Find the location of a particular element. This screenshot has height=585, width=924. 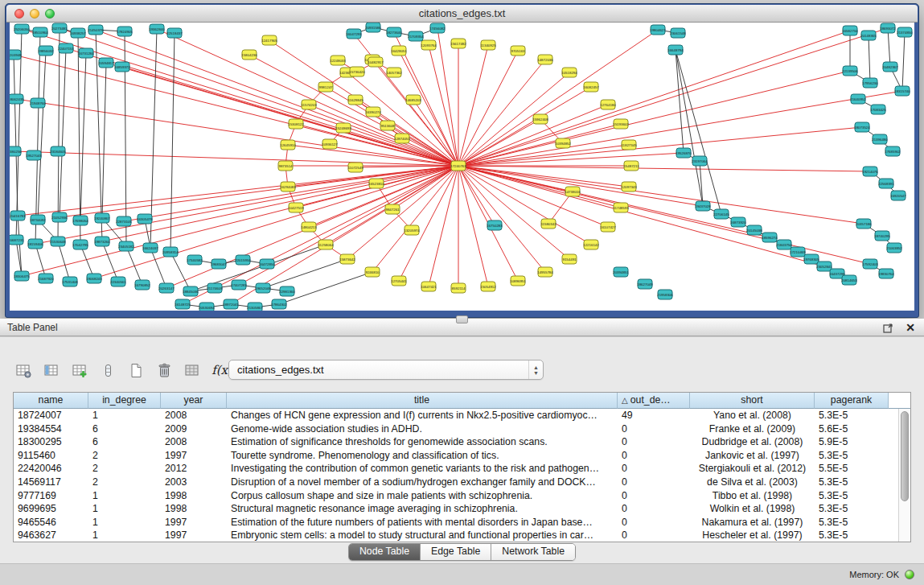

graph-node: 15054912 is located at coordinates (488, 286).